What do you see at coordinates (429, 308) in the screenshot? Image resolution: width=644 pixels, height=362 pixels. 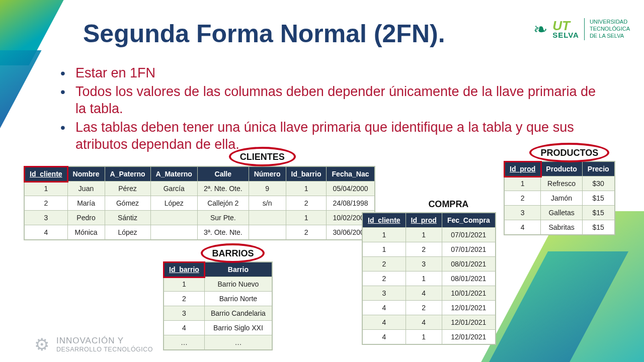 I see `table-row: 4212/01/2021` at bounding box center [429, 308].